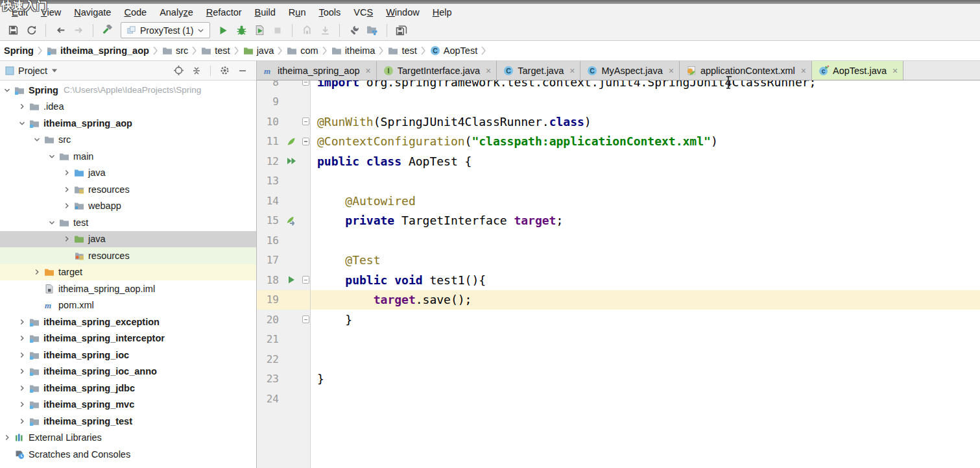  What do you see at coordinates (619, 261) in the screenshot?
I see `code-line-17: 17 @Test` at bounding box center [619, 261].